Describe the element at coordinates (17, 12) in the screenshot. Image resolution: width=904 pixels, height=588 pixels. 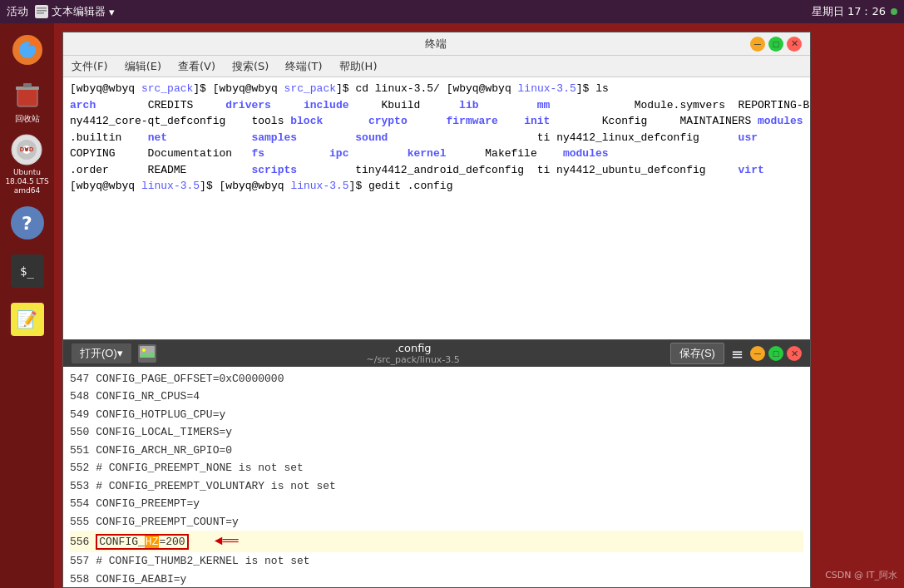
I see `activities-button: 活动` at that location.